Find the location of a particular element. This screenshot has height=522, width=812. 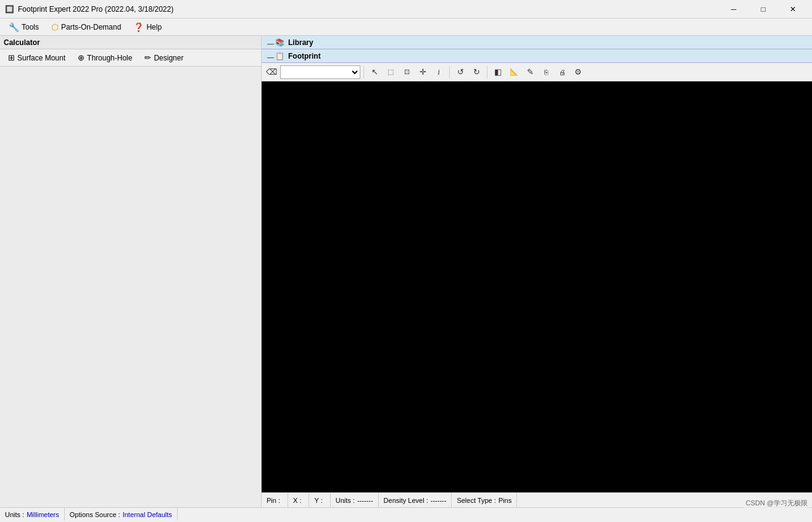

redo-btn: ↻ is located at coordinates (476, 72).